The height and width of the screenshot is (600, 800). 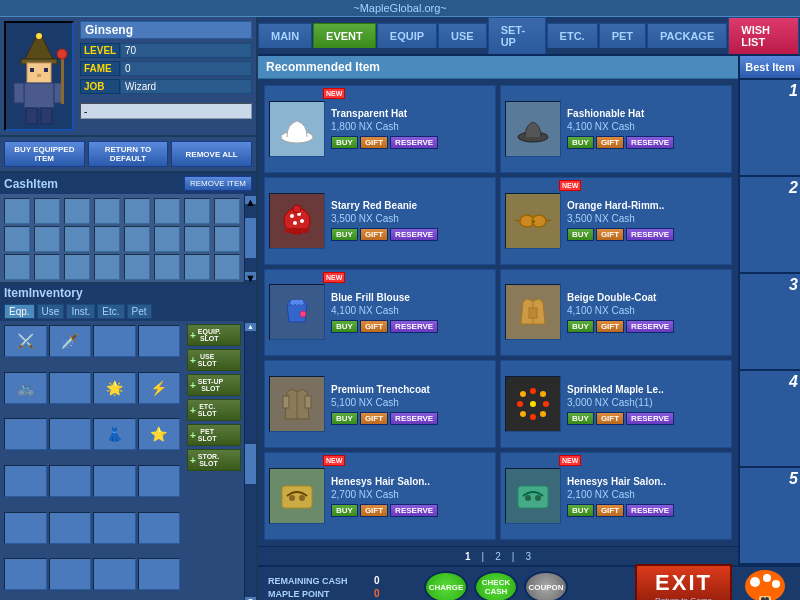 I want to click on cash-info: REMAINING CASH 0 MAPLE POINT 0, so click(x=336, y=587).